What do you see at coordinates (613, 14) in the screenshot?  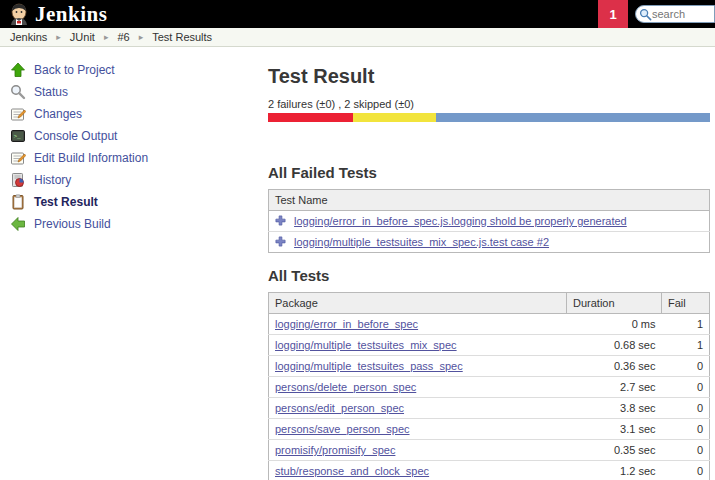 I see `alert-count-badge: 1` at bounding box center [613, 14].